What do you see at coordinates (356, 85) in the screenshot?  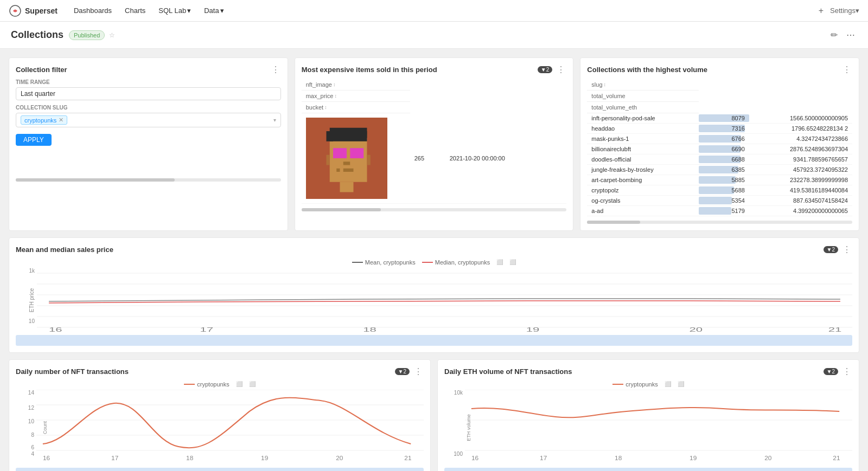 I see `col-nft-image: nft_image ↕` at bounding box center [356, 85].